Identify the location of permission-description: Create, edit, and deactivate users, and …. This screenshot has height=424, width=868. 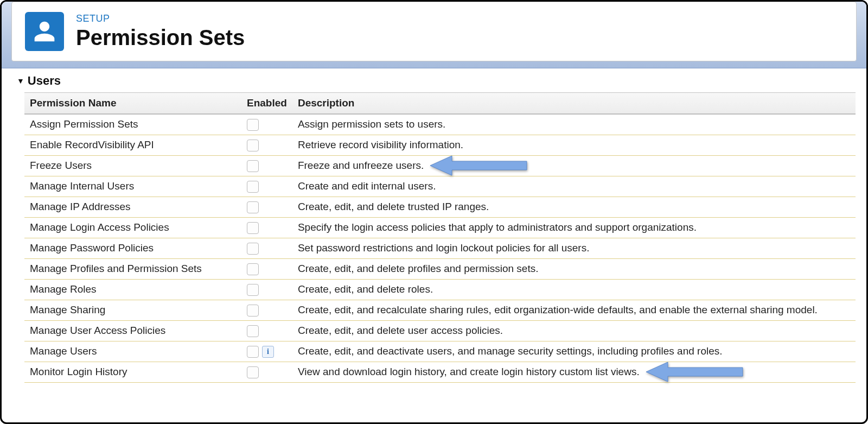
(574, 351).